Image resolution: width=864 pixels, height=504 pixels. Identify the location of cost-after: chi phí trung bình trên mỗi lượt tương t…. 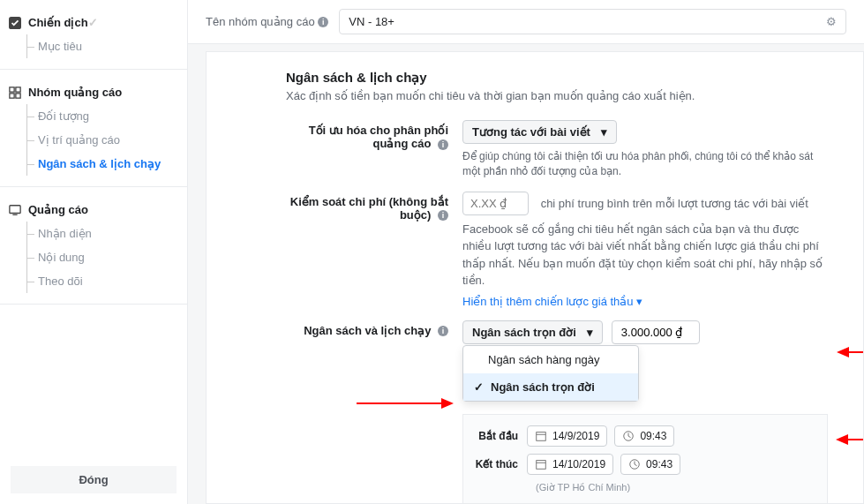
(674, 203).